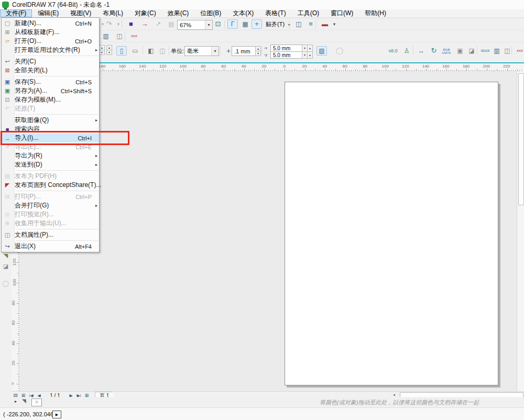 This screenshot has width=524, height=420. What do you see at coordinates (106, 36) in the screenshot?
I see `mm-ruler-icon: ▥` at bounding box center [106, 36].